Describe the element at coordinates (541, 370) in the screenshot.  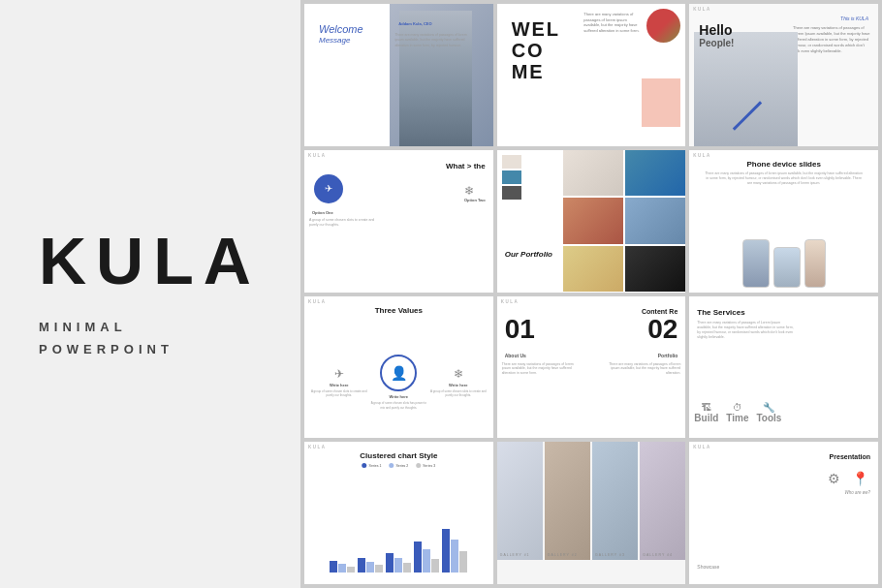
I see `content-about-desc: There are many variations of passages of…` at that location.